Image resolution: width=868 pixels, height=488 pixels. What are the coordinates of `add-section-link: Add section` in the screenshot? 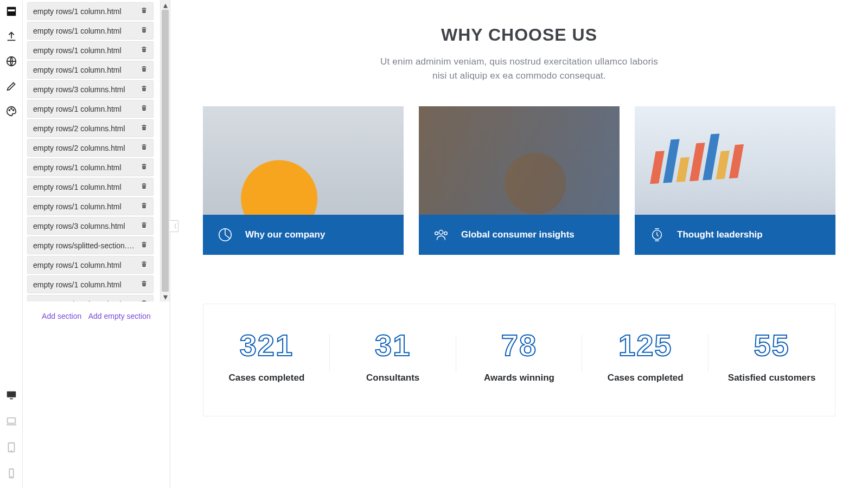 It's located at (62, 316).